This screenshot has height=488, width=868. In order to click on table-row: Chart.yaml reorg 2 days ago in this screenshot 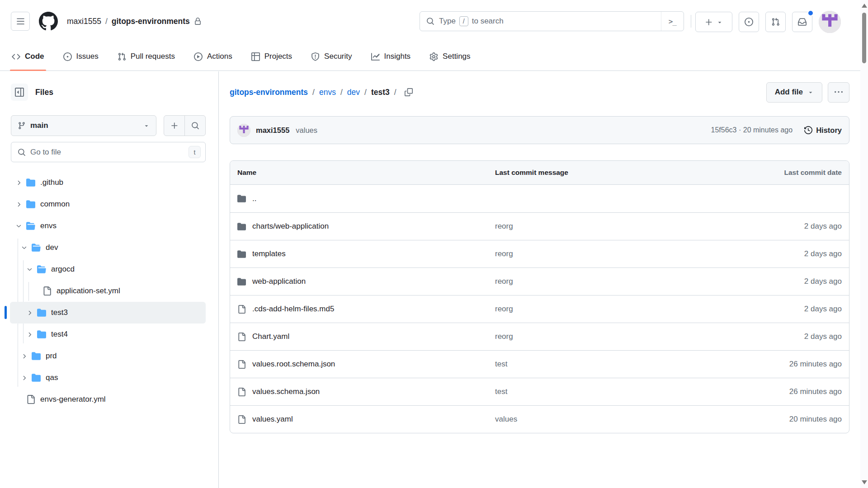, I will do `click(540, 336)`.